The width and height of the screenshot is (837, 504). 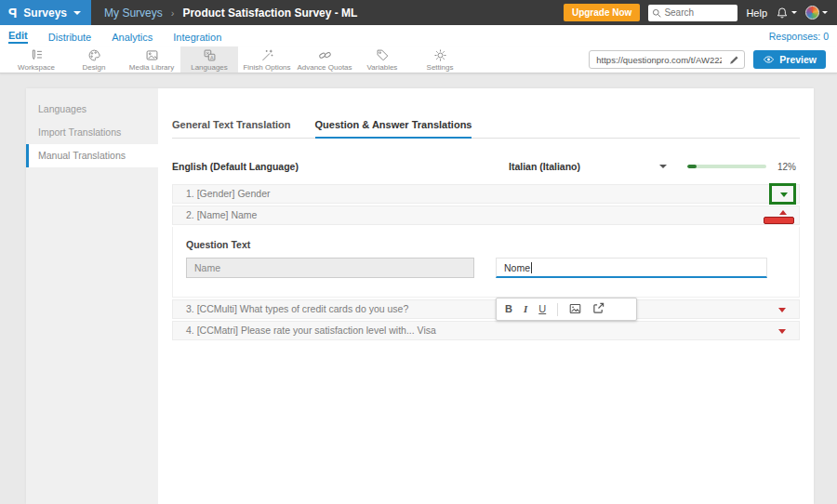 What do you see at coordinates (602, 13) in the screenshot?
I see `upgrade-now-button: Upgrade Now` at bounding box center [602, 13].